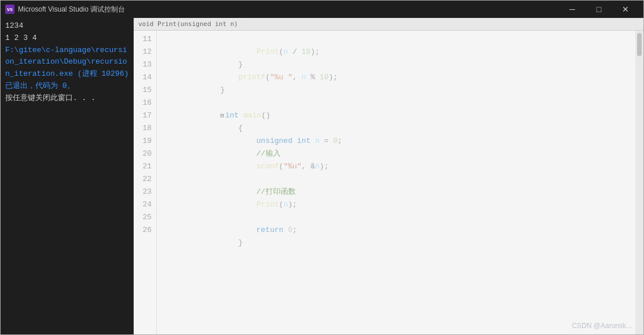  I want to click on code-line-16: ⊟int main(), so click(405, 103).